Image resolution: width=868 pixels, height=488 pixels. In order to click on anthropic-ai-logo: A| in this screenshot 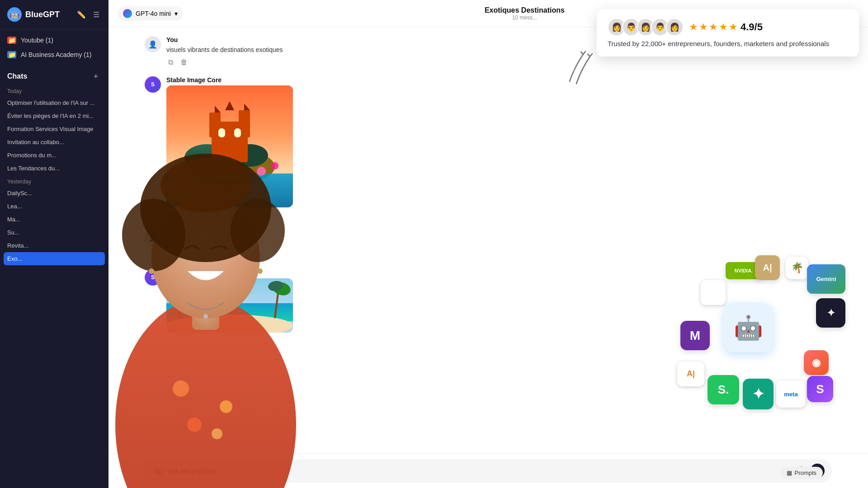, I will do `click(691, 374)`.